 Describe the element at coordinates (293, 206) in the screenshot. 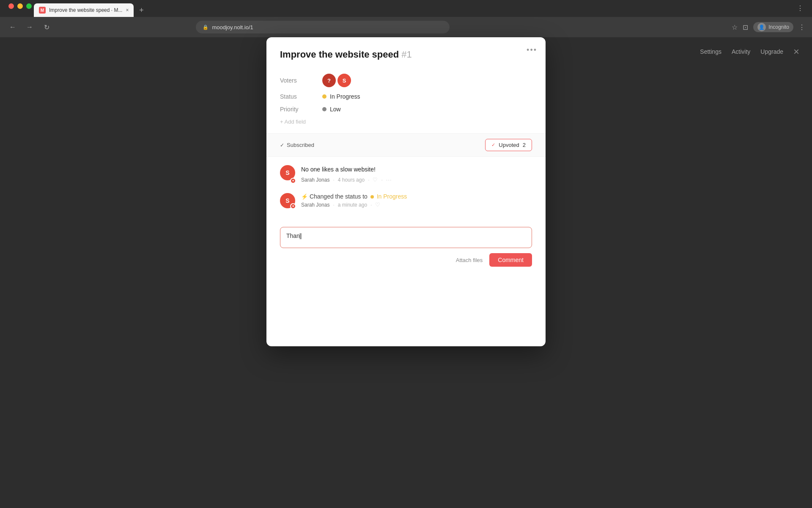

I see `activity-avatar-badge: ★` at that location.